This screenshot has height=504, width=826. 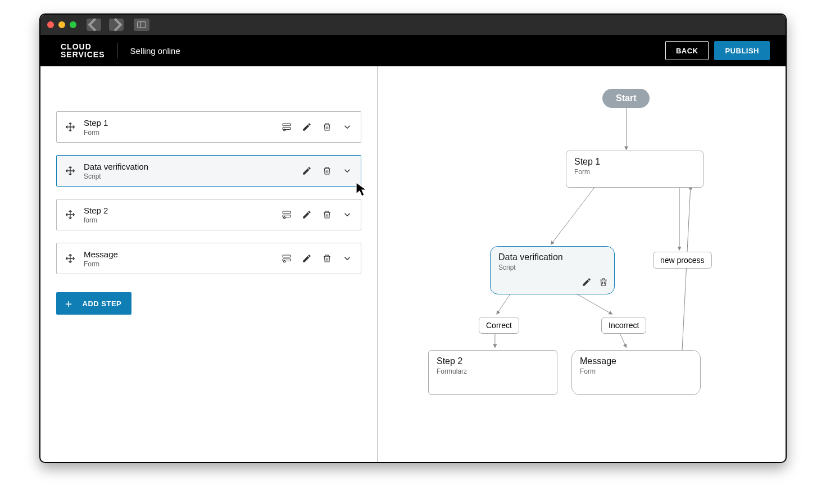 What do you see at coordinates (626, 98) in the screenshot?
I see `flow-node-start-label: Start` at bounding box center [626, 98].